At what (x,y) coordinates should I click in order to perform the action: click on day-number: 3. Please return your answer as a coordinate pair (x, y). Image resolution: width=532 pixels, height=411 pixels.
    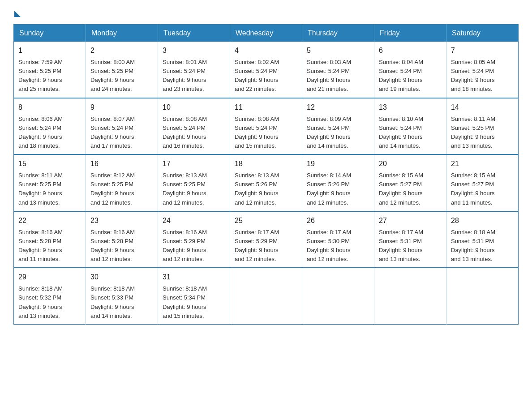
    Looking at the image, I should click on (194, 51).